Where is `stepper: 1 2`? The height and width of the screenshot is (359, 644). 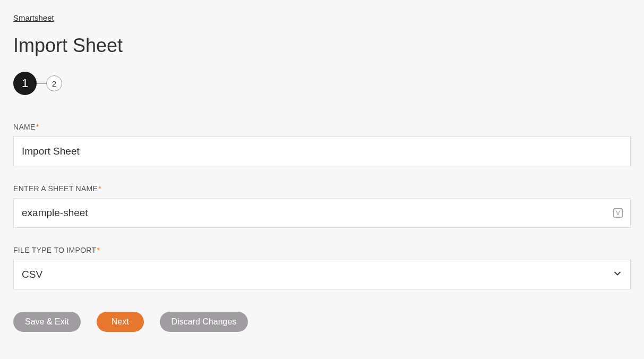 stepper: 1 2 is located at coordinates (322, 83).